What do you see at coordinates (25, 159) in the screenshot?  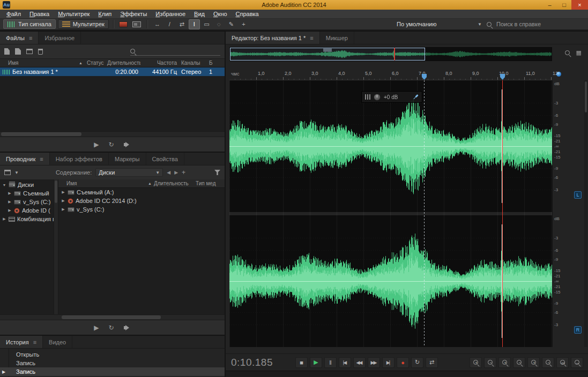 I see `tab: Проводник≡` at bounding box center [25, 159].